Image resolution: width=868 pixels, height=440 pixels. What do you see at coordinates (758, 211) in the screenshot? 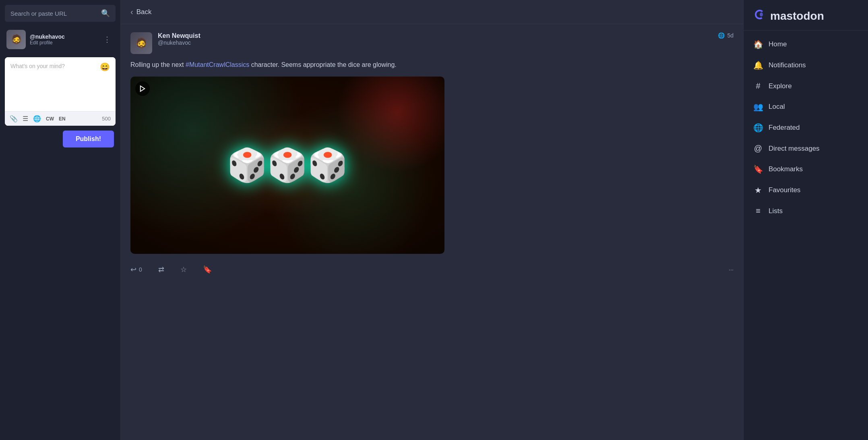
I see `nav-icon-8: ≡` at bounding box center [758, 211].